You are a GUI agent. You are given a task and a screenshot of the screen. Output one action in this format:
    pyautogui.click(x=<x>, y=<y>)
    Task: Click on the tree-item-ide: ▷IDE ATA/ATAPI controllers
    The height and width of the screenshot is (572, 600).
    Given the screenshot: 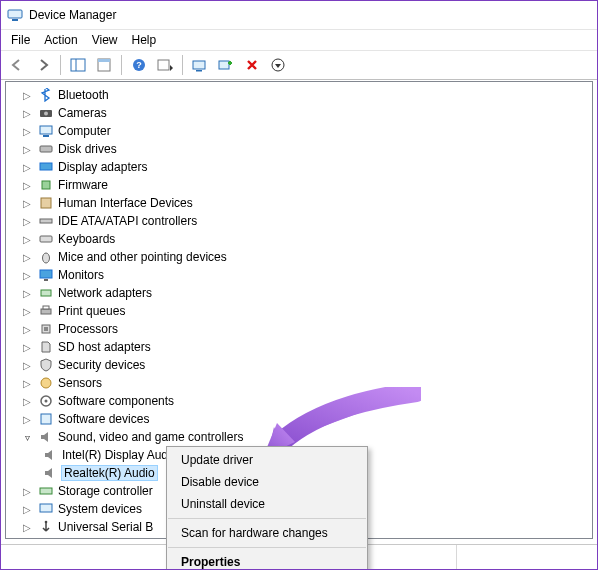 What is the action you would take?
    pyautogui.click(x=299, y=221)
    